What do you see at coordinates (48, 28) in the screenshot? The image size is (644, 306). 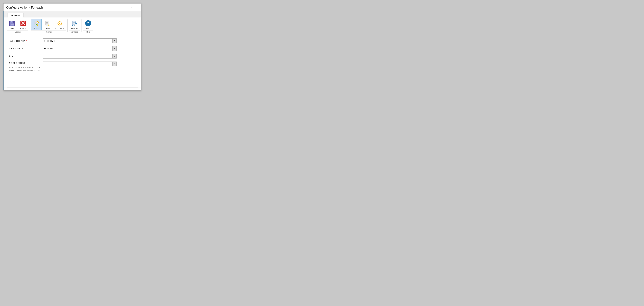 I see `labels-label: Labels` at bounding box center [48, 28].